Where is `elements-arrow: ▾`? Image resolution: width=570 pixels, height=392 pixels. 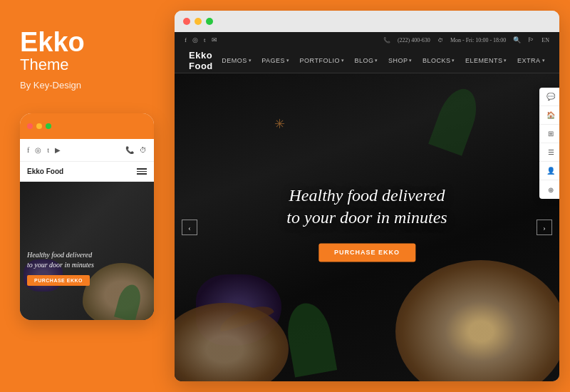
elements-arrow: ▾ is located at coordinates (506, 61).